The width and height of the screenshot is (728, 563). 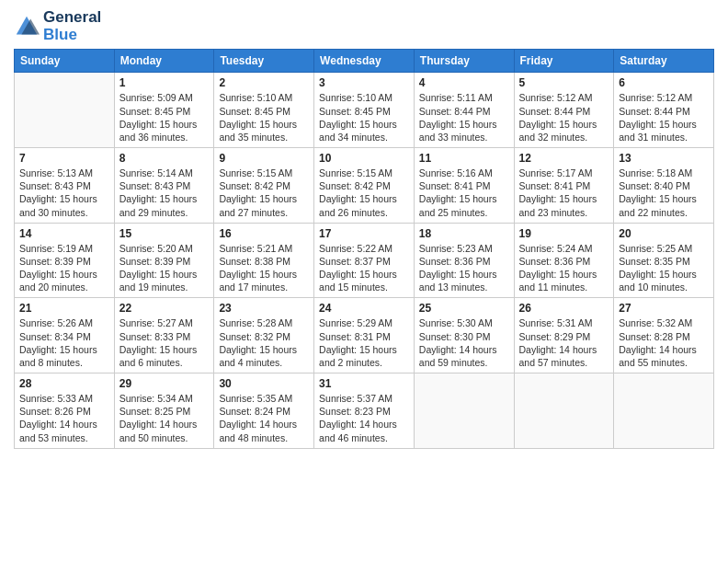 What do you see at coordinates (64, 158) in the screenshot?
I see `day-number: 7` at bounding box center [64, 158].